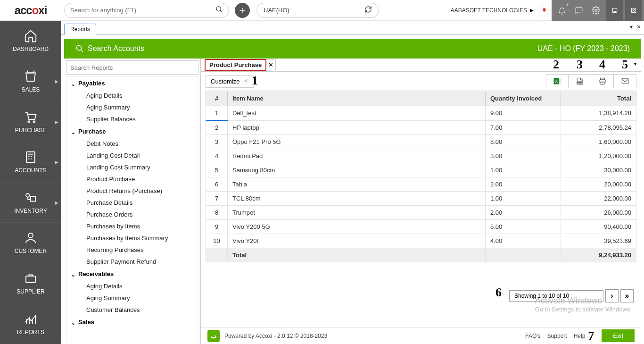 This screenshot has height=344, width=644. Describe the element at coordinates (271, 65) in the screenshot. I see `report-tab-close: ✕` at that location.